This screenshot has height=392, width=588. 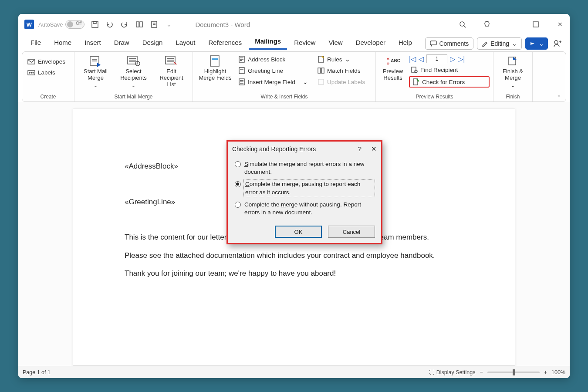 What do you see at coordinates (36, 43) in the screenshot?
I see `tab-file: File` at bounding box center [36, 43].